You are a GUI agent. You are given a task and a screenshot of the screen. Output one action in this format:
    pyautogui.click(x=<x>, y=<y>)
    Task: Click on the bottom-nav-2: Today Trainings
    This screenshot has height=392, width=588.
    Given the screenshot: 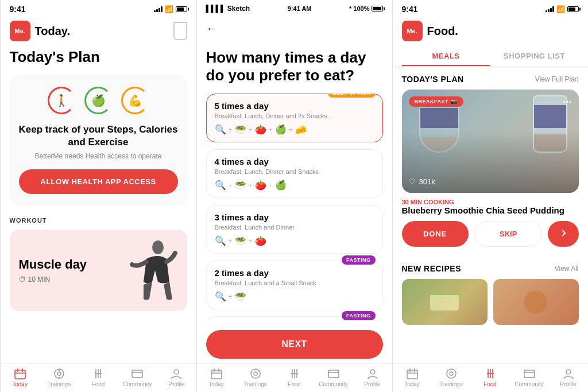 What is the action you would take?
    pyautogui.click(x=295, y=378)
    